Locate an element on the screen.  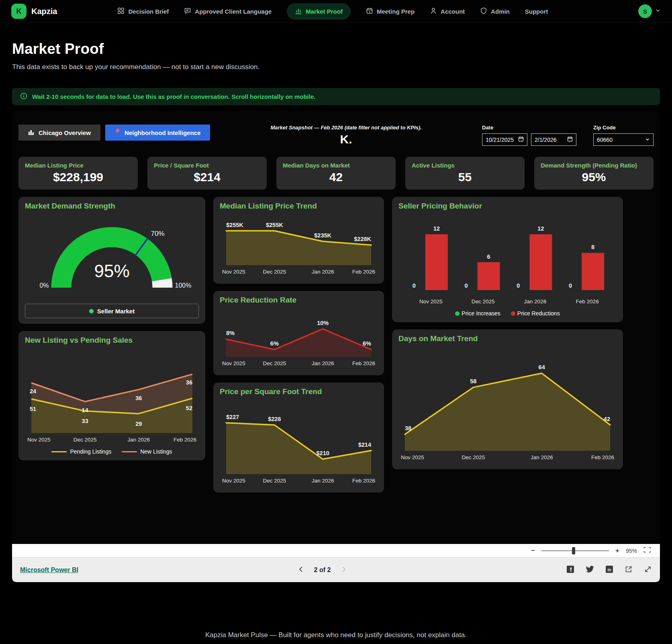
seller-market-dot is located at coordinates (92, 311).